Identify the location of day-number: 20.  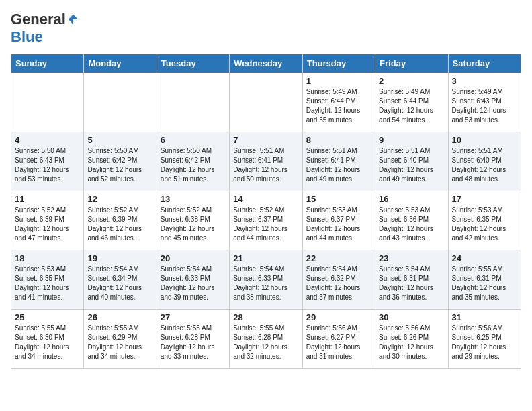
(193, 258).